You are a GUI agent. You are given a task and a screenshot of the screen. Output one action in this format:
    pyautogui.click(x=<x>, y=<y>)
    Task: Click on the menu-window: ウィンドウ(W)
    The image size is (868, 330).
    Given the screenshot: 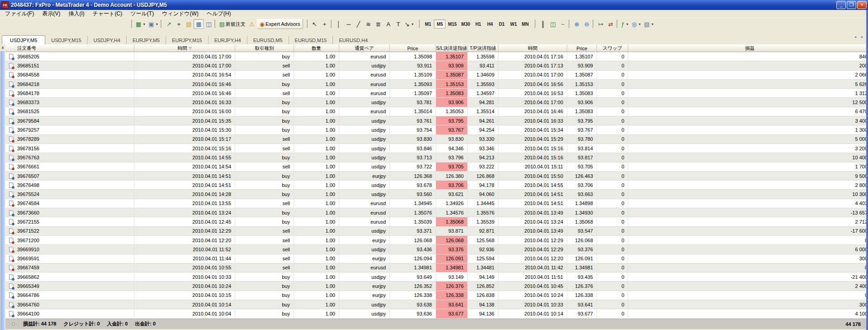 What is the action you would take?
    pyautogui.click(x=180, y=14)
    